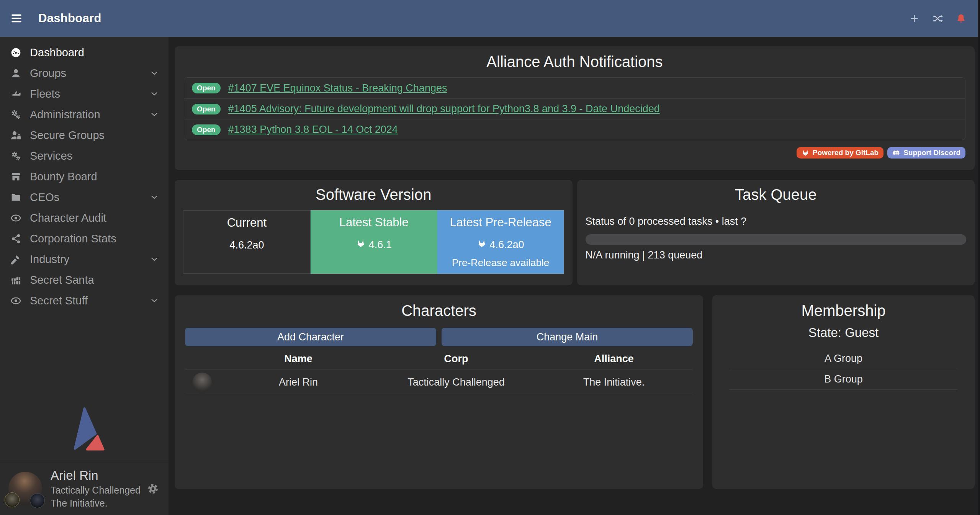 The width and height of the screenshot is (980, 515). I want to click on sidebar-item-label: Bounty Board, so click(64, 177).